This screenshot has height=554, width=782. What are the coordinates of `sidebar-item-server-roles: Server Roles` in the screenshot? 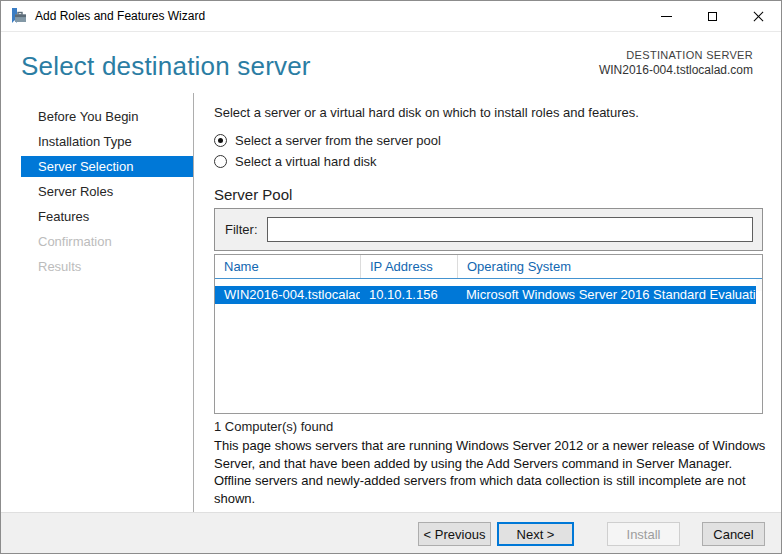 It's located at (107, 192).